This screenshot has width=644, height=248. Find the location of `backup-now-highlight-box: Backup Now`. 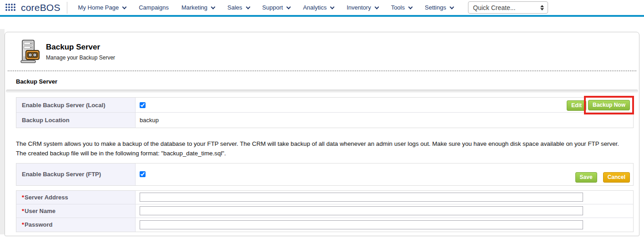

backup-now-highlight-box: Backup Now is located at coordinates (609, 105).